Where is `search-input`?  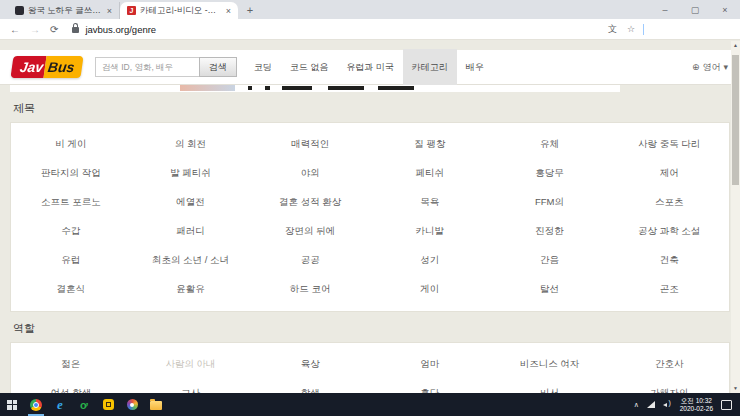 search-input is located at coordinates (147, 67).